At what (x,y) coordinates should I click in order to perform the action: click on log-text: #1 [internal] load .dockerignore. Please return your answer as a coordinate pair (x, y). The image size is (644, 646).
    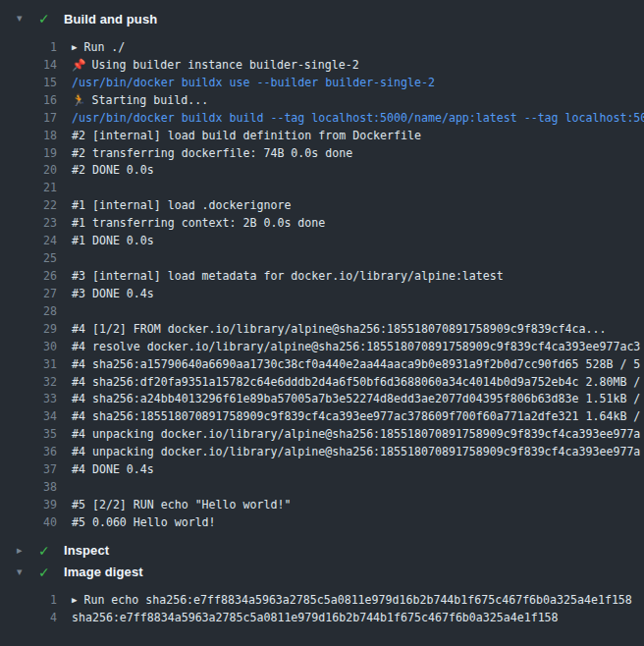
    Looking at the image, I should click on (181, 205).